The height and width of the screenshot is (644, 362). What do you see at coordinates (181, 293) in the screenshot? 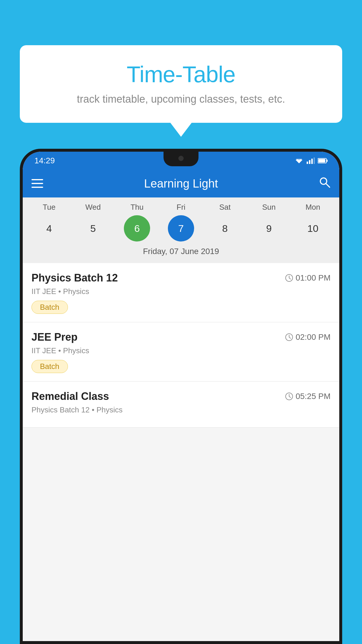
I see `class-item-1: Physics Batch 12 01:00 PM IIT JEE • Phys…` at bounding box center [181, 293].